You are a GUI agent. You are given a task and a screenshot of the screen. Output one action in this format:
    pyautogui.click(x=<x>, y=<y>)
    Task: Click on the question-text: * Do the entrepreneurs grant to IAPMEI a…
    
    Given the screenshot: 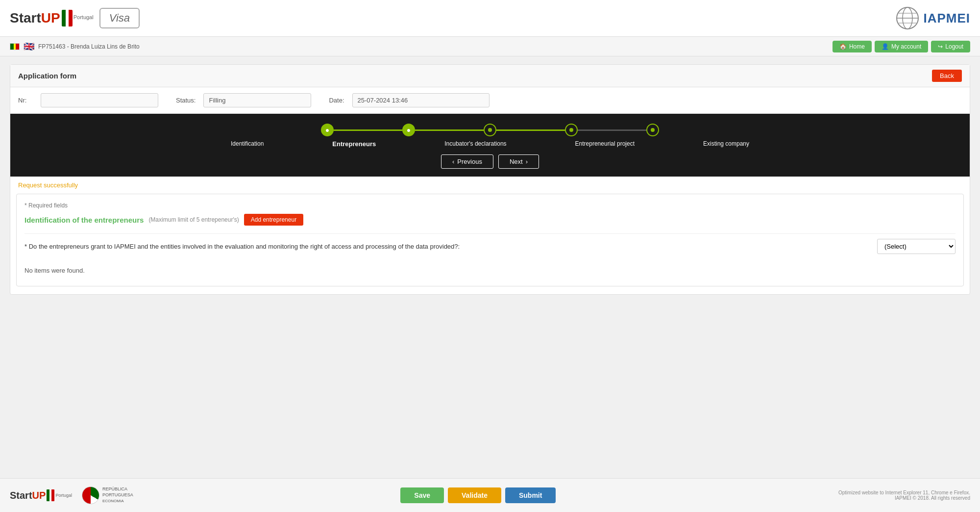 What is the action you would take?
    pyautogui.click(x=451, y=246)
    